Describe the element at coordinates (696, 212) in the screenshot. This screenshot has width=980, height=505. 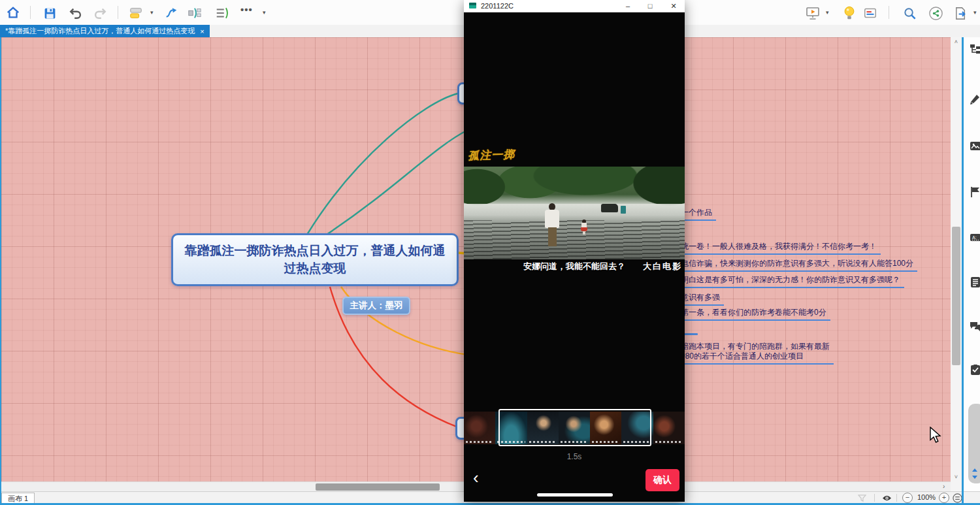
I see `right-topic-1-text: 一个作品` at that location.